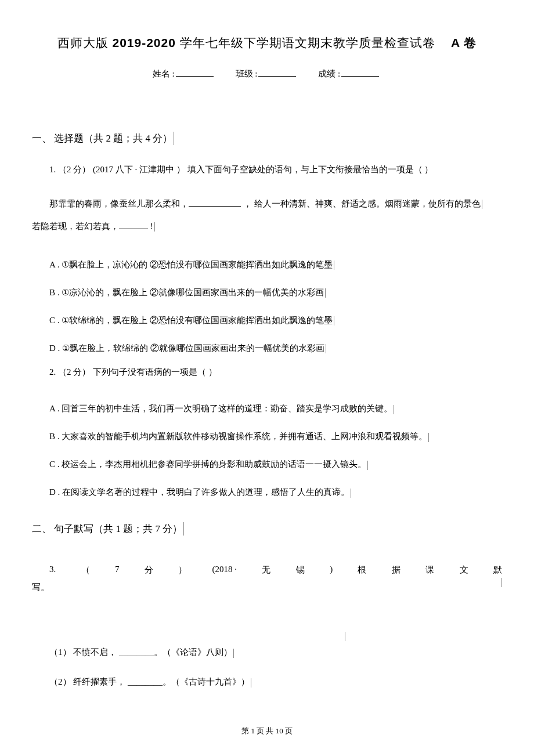 The height and width of the screenshot is (756, 534). What do you see at coordinates (331, 570) in the screenshot?
I see `q3-p8: )` at bounding box center [331, 570].